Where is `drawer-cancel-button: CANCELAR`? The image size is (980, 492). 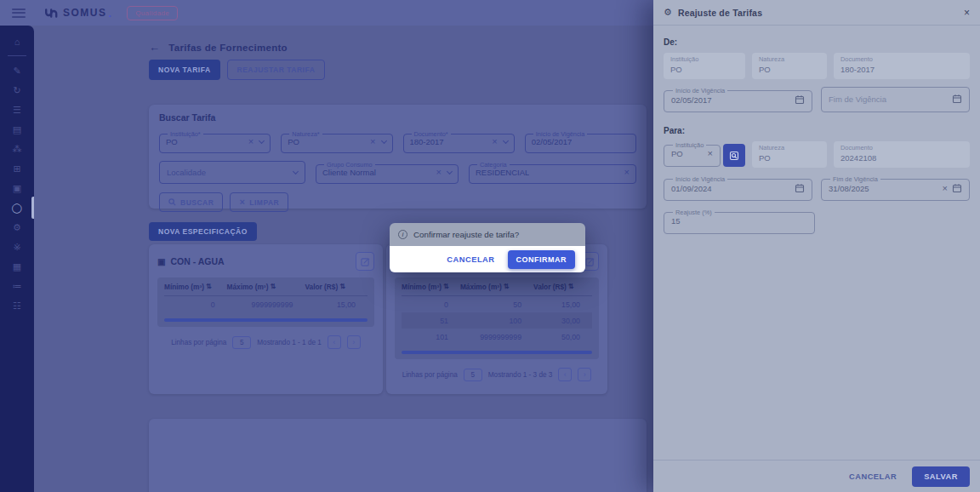
drawer-cancel-button: CANCELAR is located at coordinates (873, 477).